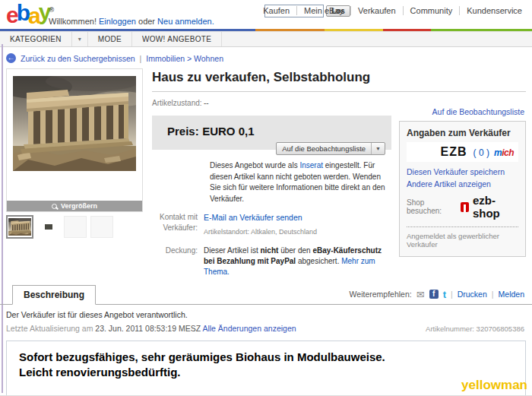  What do you see at coordinates (269, 251) in the screenshot?
I see `coverage-bold-nicht: nicht` at bounding box center [269, 251].